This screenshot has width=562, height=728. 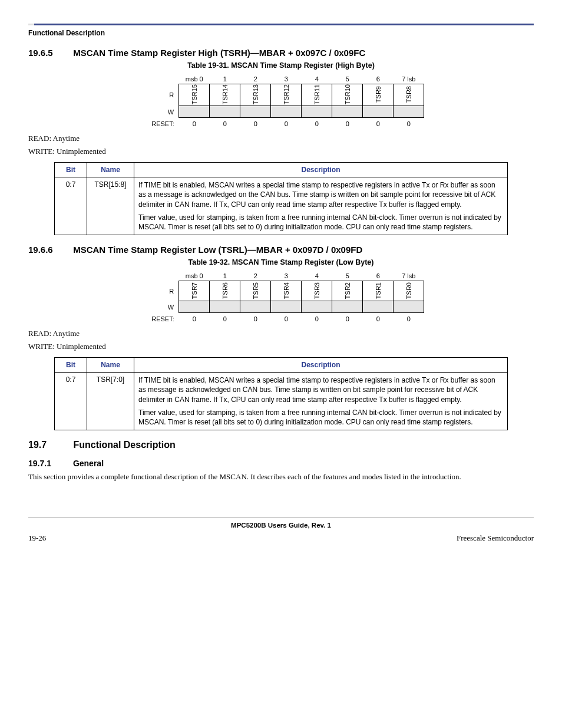 What do you see at coordinates (124, 444) in the screenshot?
I see `section-title: Functional Description` at bounding box center [124, 444].